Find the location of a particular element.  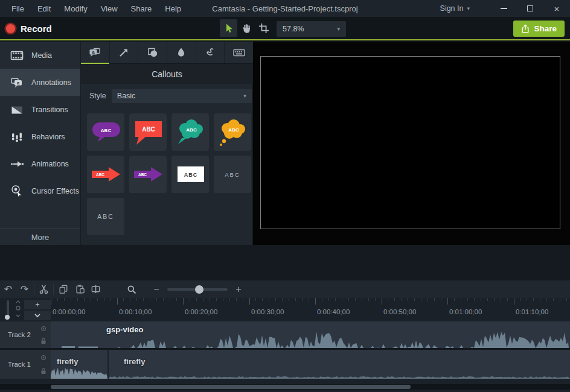

main-toolbar: Record is located at coordinates (285, 29).